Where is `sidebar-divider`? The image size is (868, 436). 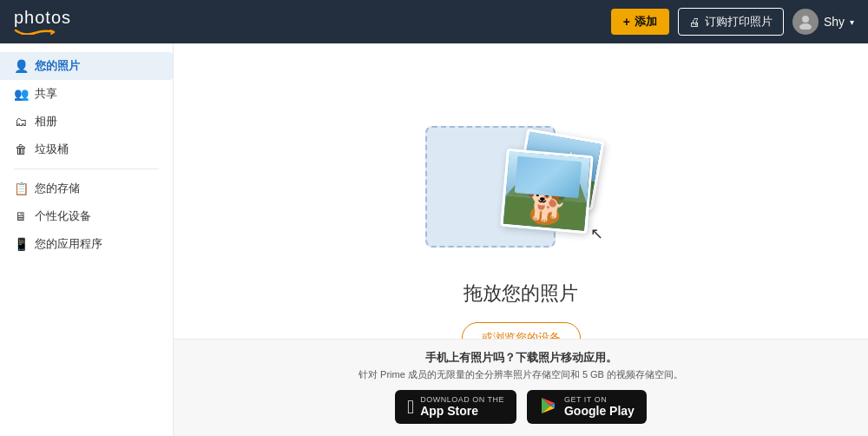
sidebar-divider is located at coordinates (87, 168).